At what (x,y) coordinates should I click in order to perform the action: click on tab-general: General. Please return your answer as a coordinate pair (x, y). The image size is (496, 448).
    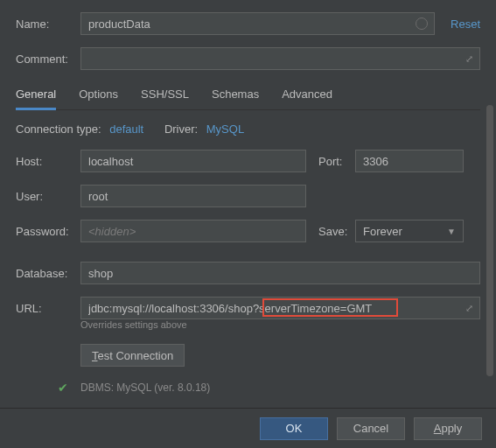
    Looking at the image, I should click on (36, 96).